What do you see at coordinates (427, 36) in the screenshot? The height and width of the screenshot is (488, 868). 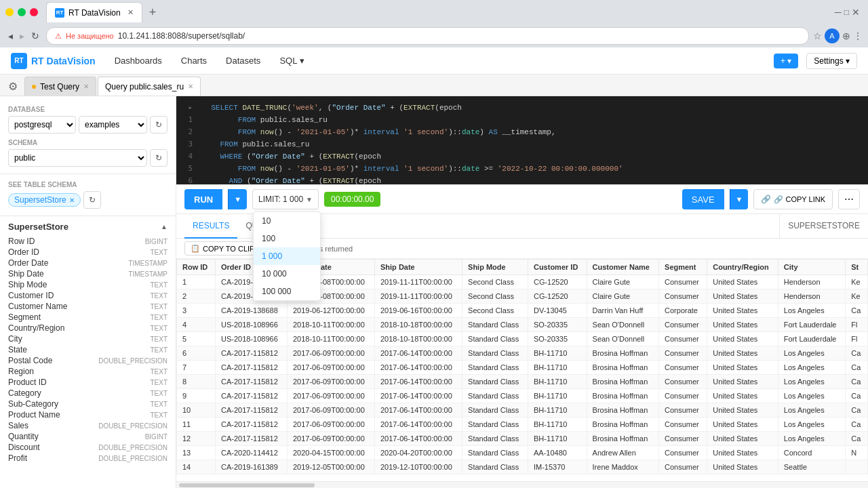 I see `address-input: ⚠ Не защищено 10.1.241.188:8088/superset…` at bounding box center [427, 36].